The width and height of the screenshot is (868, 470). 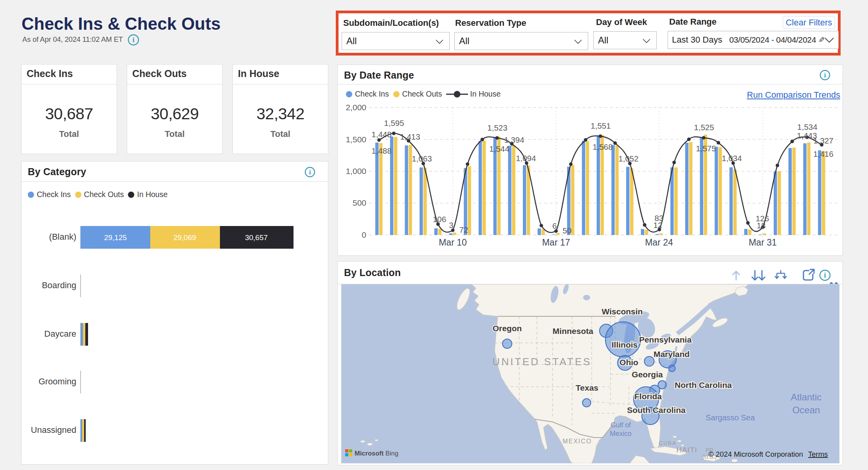 What do you see at coordinates (704, 127) in the screenshot?
I see `svg-text: 1,525` at bounding box center [704, 127].